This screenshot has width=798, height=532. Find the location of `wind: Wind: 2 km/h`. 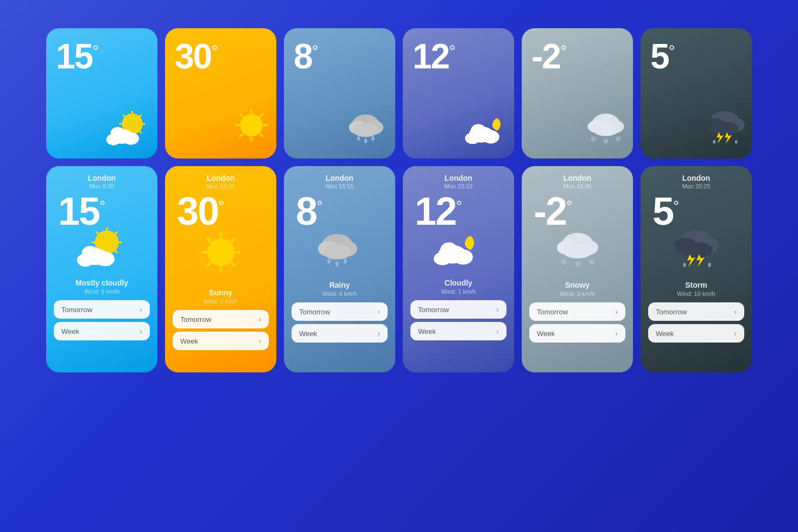

wind: Wind: 2 km/h is located at coordinates (220, 301).